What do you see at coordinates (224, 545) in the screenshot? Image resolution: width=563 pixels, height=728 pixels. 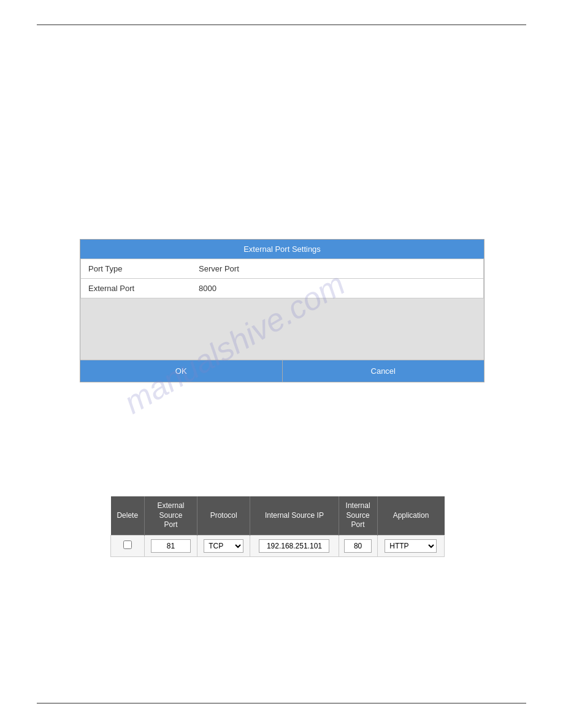 I see `cell-protocol: TCP UDP` at bounding box center [224, 545].